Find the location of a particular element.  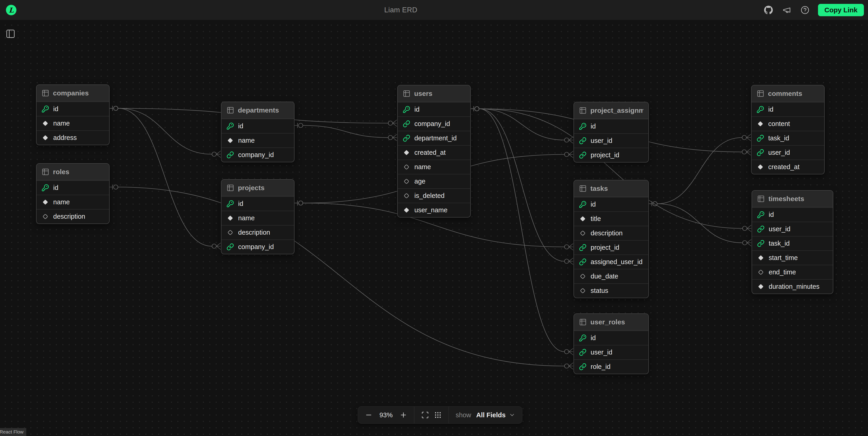

table-header-projects: projects is located at coordinates (258, 188).